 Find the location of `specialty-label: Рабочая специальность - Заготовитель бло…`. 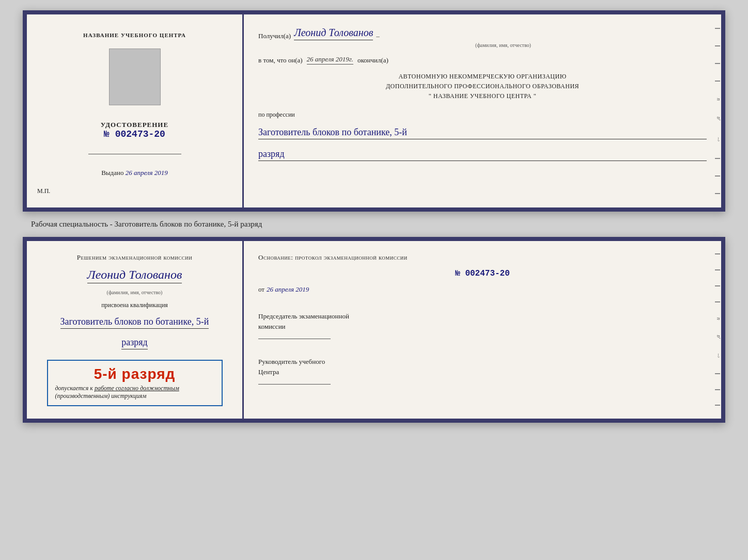

specialty-label: Рабочая специальность - Заготовитель бло… is located at coordinates (136, 224).